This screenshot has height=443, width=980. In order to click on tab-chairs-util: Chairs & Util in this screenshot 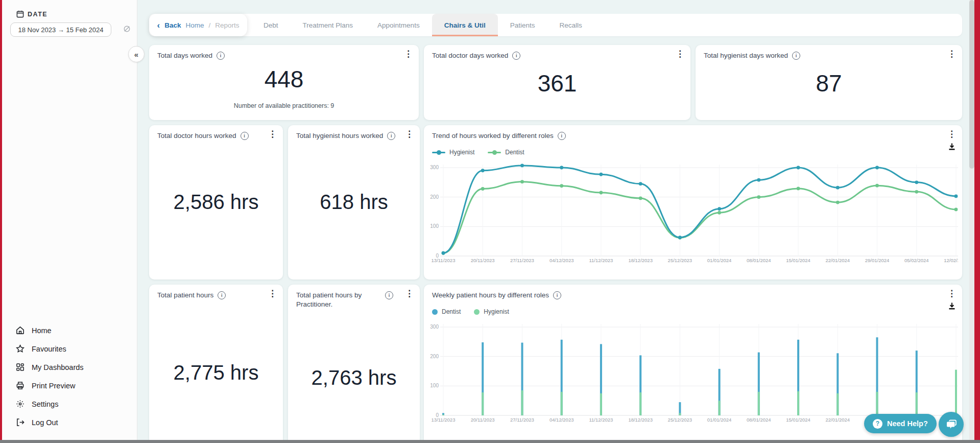, I will do `click(465, 25)`.